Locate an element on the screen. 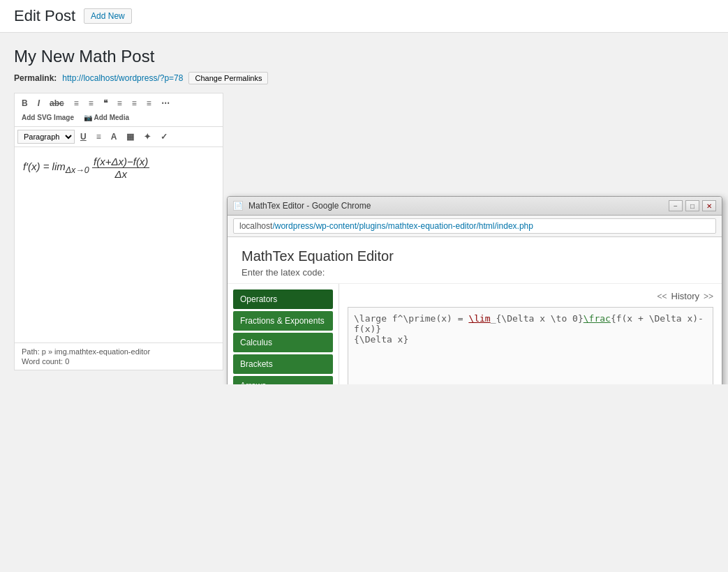 The height and width of the screenshot is (572, 728). history-prev-button: << is located at coordinates (662, 296).